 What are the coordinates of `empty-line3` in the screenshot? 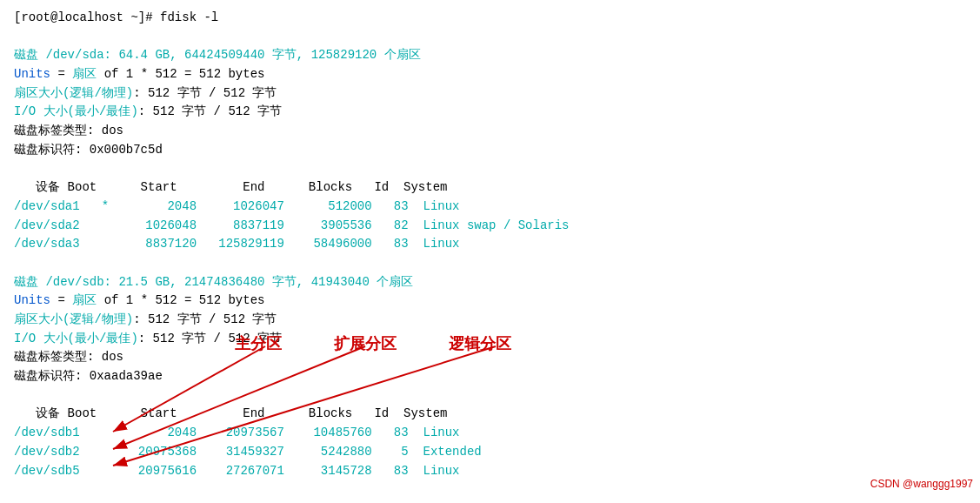 It's located at (490, 264).